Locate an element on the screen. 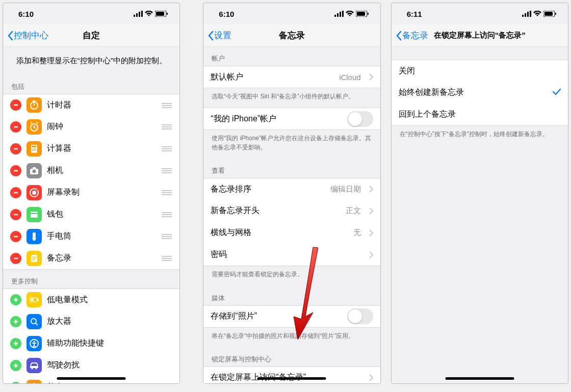 The width and height of the screenshot is (571, 392). control-row: 计时器 is located at coordinates (91, 105).